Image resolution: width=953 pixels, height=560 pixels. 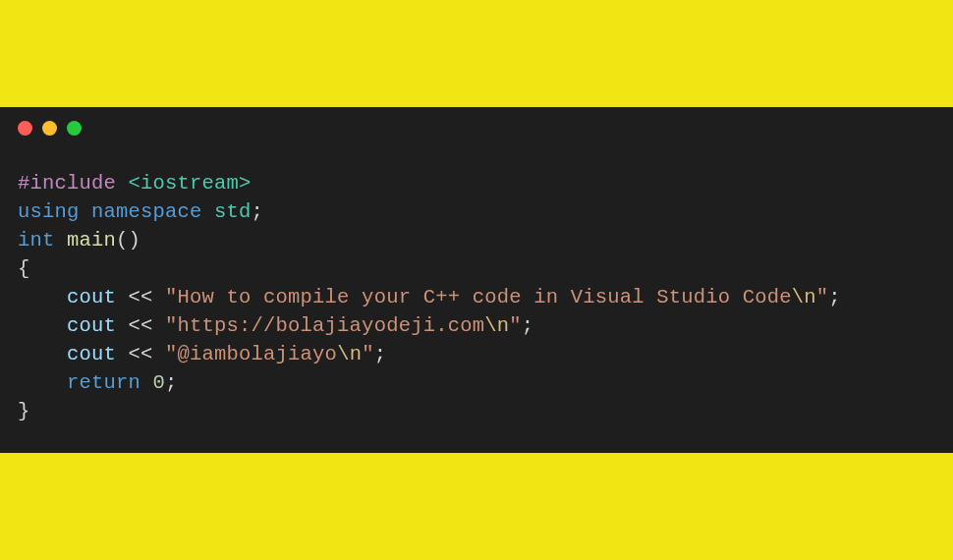 What do you see at coordinates (159, 383) in the screenshot?
I see `number-literal: 0` at bounding box center [159, 383].